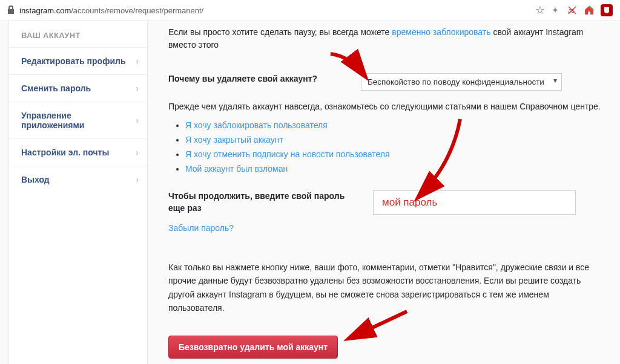 The height and width of the screenshot is (364, 620). What do you see at coordinates (253, 347) in the screenshot?
I see `permanently-delete-button: Безвозвратно удалить мой аккаунт` at bounding box center [253, 347].